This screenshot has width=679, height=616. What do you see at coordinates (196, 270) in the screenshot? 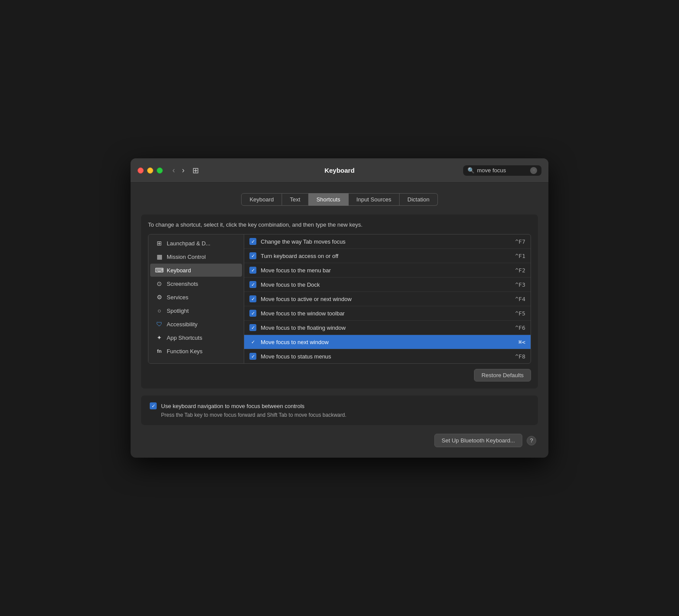
I see `sidebar-item-keyboard: ⌨ Keyboard` at bounding box center [196, 270].